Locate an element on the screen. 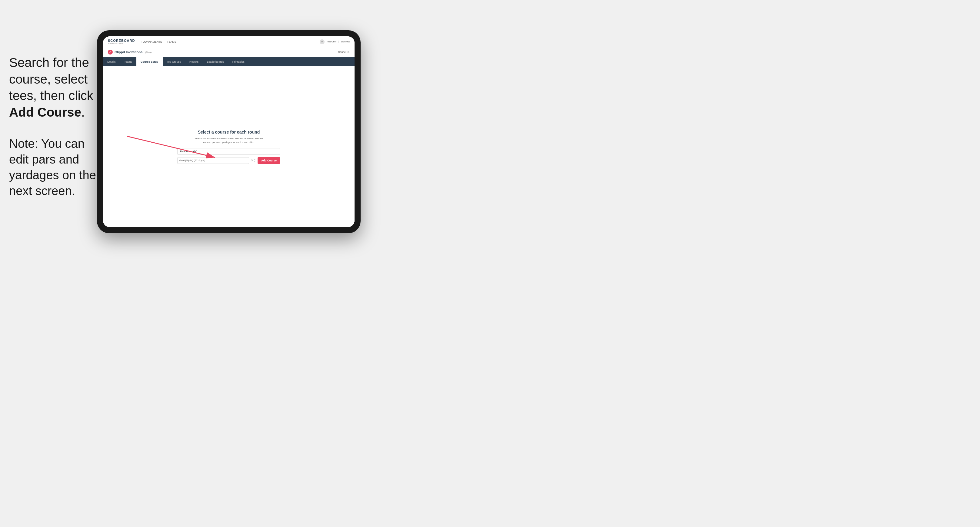 The width and height of the screenshot is (980, 527). course-setup-card: Select a course for each round Search fo… is located at coordinates (229, 147).